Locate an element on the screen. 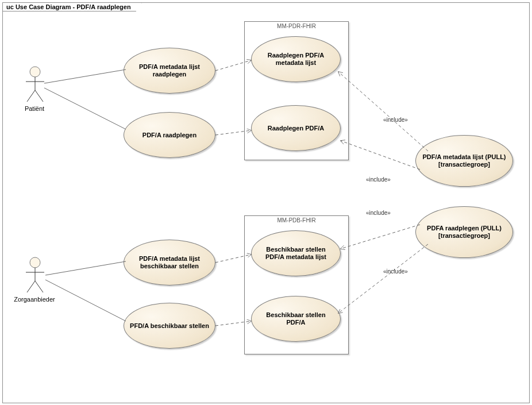 This screenshot has height=405, width=532. usecase-uc9: PDF/A metadata lijst (PULL) [transactieg… is located at coordinates (464, 161).